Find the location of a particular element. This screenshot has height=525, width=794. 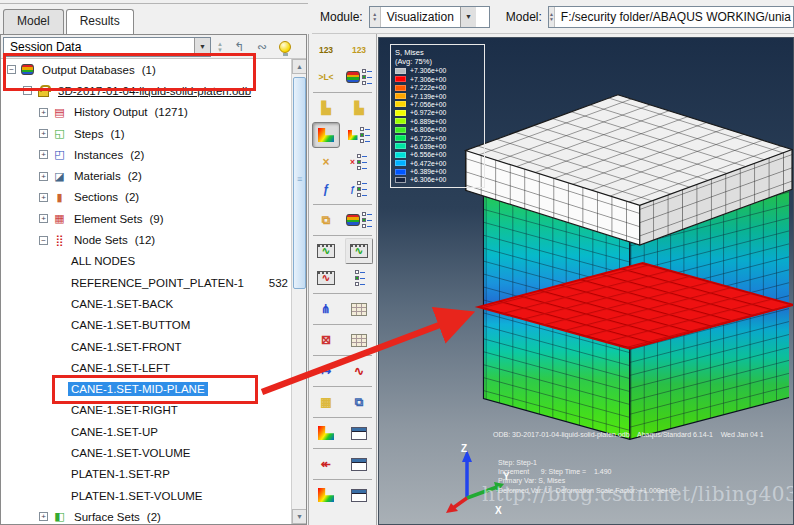

tree-item-materials: +◪Materials(2) is located at coordinates (154, 176).